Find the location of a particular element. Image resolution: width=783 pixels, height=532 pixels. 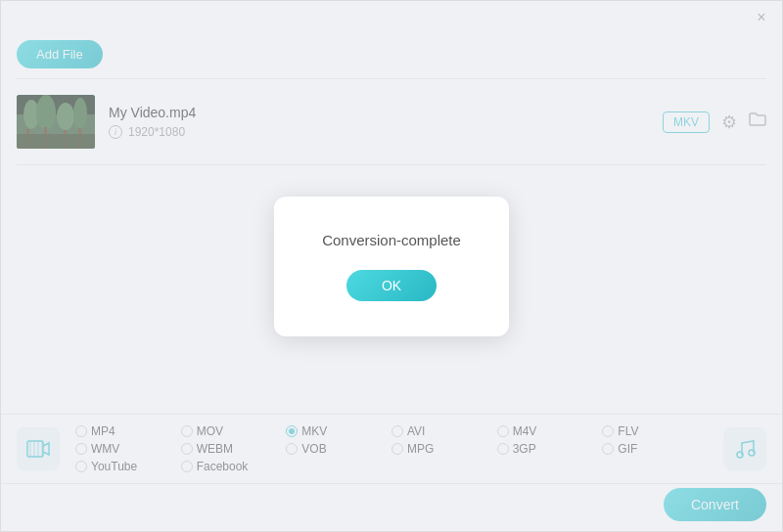

modal-ok-button: OK is located at coordinates (392, 286).